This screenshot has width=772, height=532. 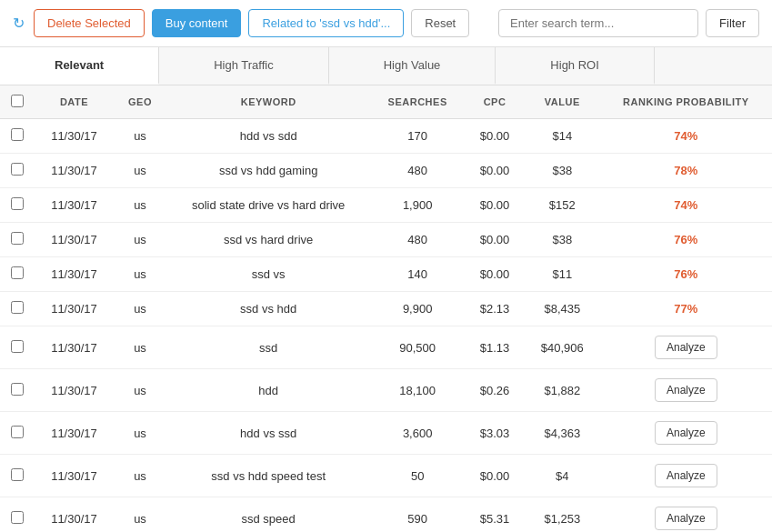 I want to click on table-header-row: DATE GEO KEYWORD SEARCHES CPC VALUE RANK…, so click(x=386, y=102).